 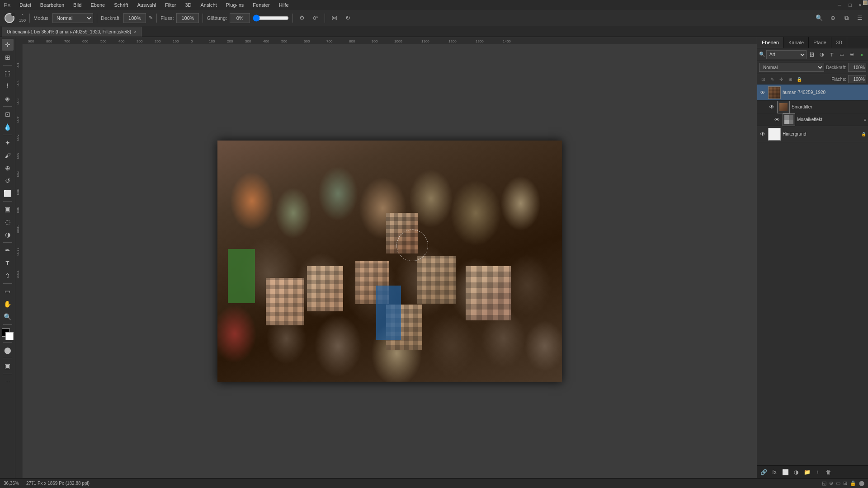 I want to click on text-tool: T, so click(x=8, y=263).